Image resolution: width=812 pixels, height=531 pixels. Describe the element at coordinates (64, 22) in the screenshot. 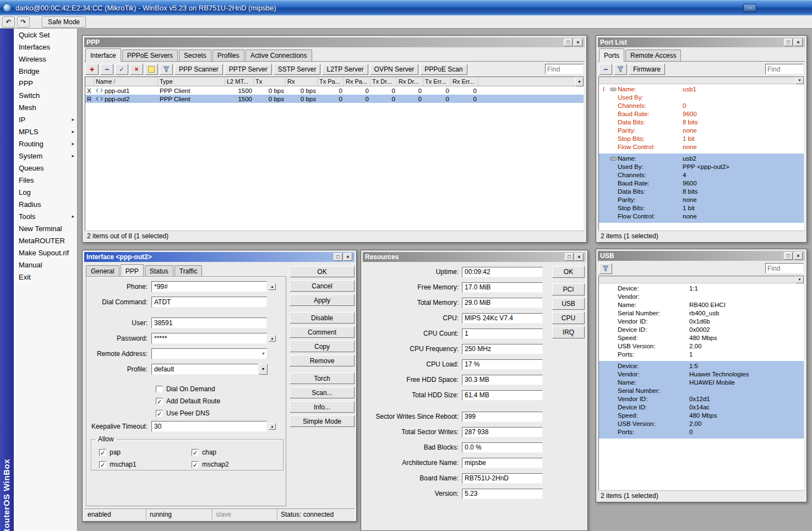

I see `safe-mode-button: Safe Mode` at that location.